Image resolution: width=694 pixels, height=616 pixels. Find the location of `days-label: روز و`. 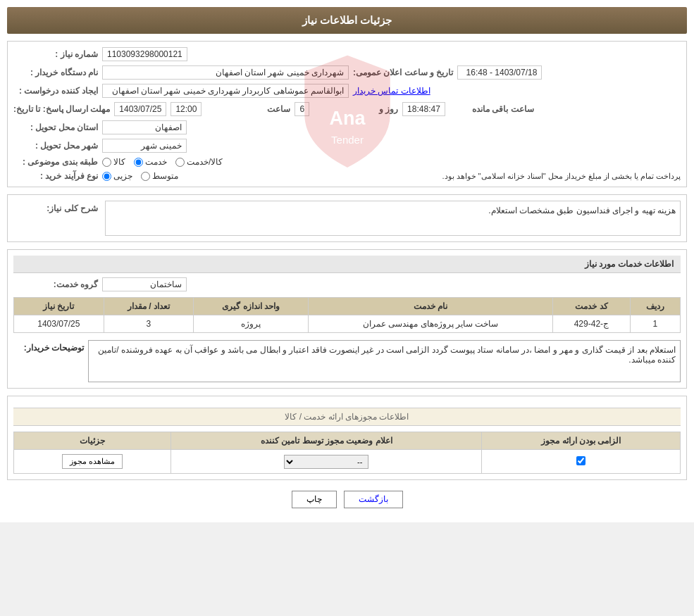

days-label: روز و is located at coordinates (356, 109).